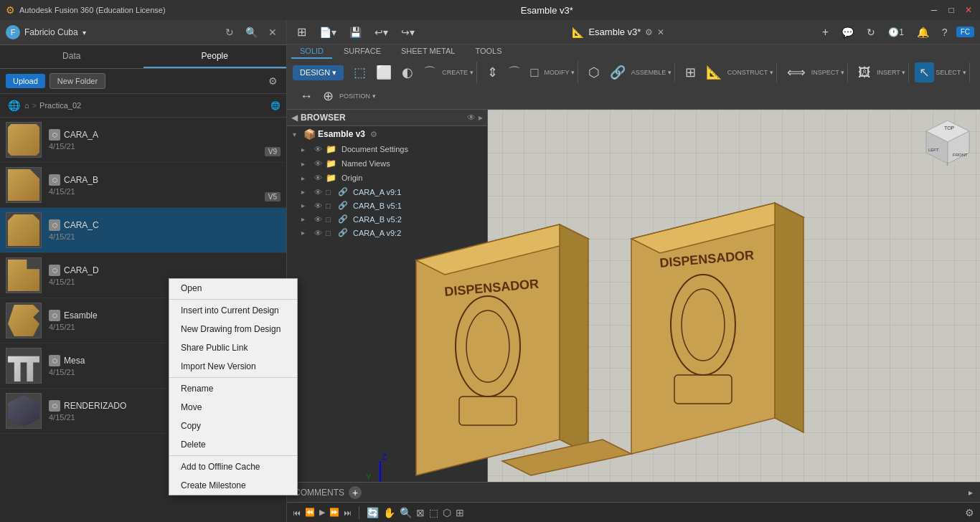 The image size is (980, 522). I want to click on app-grid-button: ⊞, so click(301, 32).